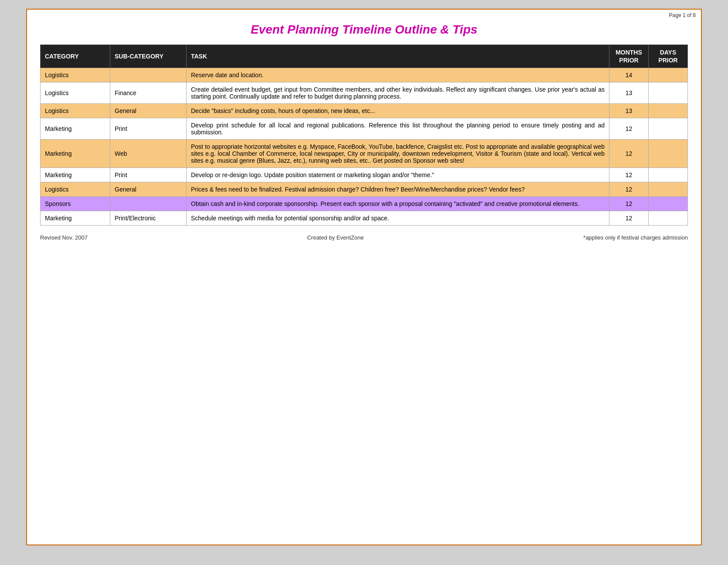 This screenshot has width=728, height=565. I want to click on task-cell: Post to appropriate horizontal websites …, so click(398, 154).